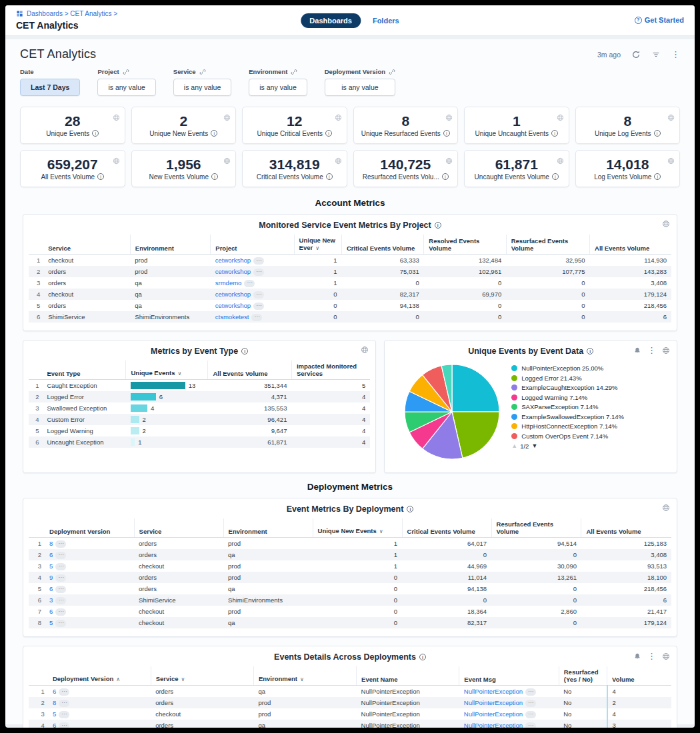 This screenshot has width=700, height=733. I want to click on column-header: Impacted Monitored Services, so click(331, 370).